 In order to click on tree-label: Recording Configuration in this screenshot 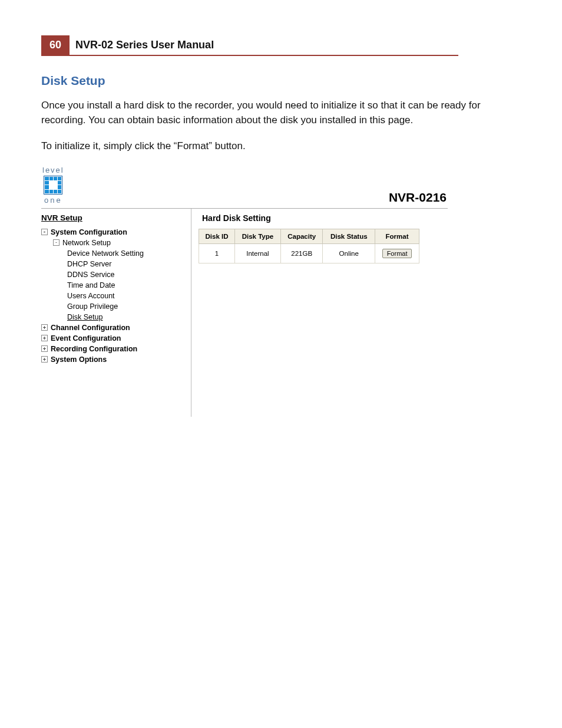, I will do `click(94, 349)`.